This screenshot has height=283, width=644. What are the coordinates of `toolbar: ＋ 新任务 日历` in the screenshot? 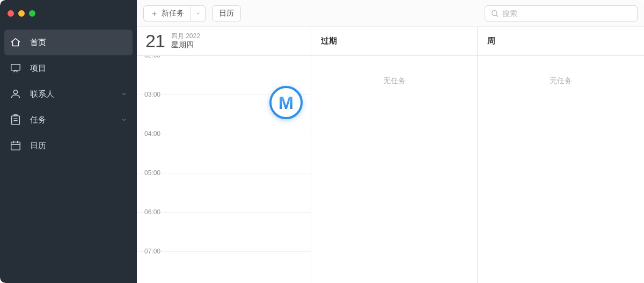 It's located at (391, 13).